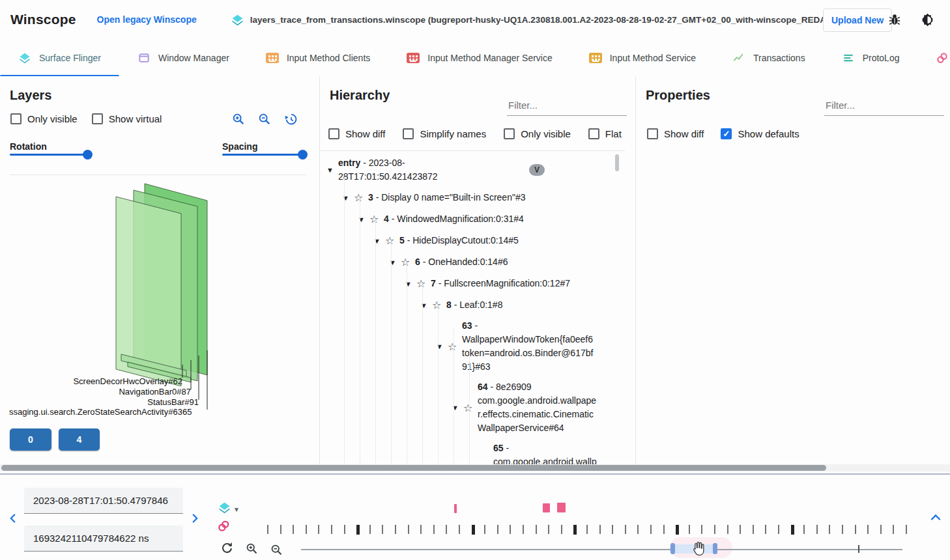 Image resolution: width=950 pixels, height=560 pixels. I want to click on hierarchy-filter-input, so click(567, 105).